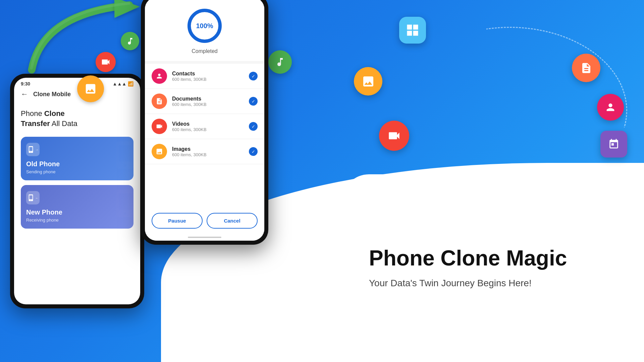 The width and height of the screenshot is (644, 362). What do you see at coordinates (211, 152) in the screenshot?
I see `images-info: Images 600 items, 300KB` at bounding box center [211, 152].